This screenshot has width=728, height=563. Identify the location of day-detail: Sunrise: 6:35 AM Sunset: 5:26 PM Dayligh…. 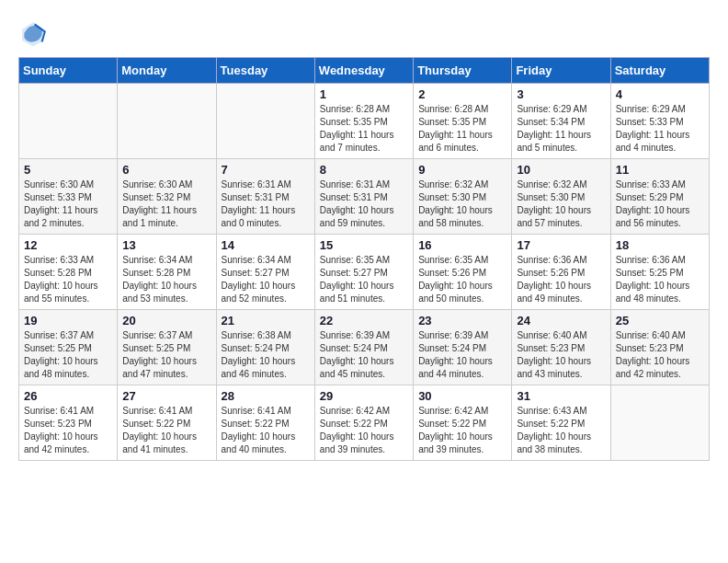
(462, 280).